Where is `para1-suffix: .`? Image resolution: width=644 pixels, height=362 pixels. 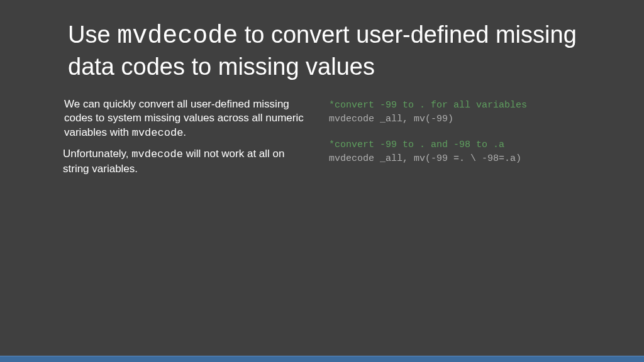 para1-suffix: . is located at coordinates (185, 132).